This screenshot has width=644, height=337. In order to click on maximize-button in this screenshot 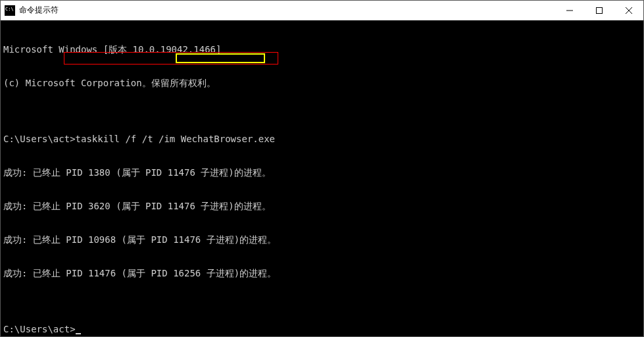, I will do `click(599, 11)`.